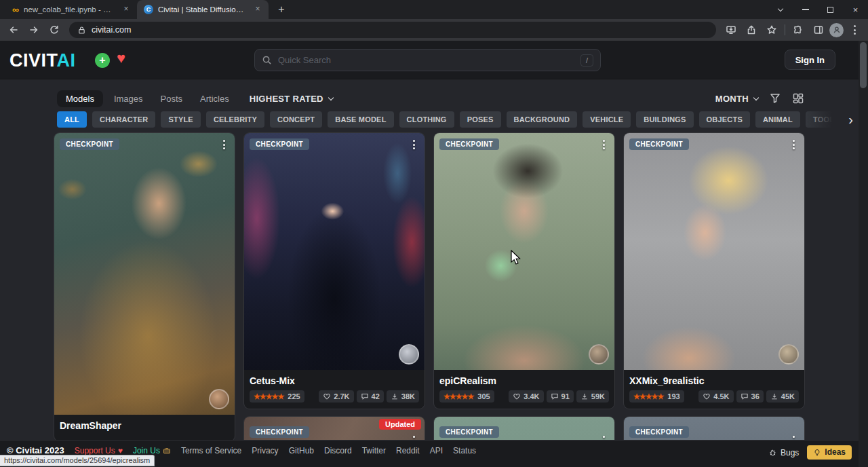  What do you see at coordinates (480, 119) in the screenshot?
I see `category-chip: POSES` at bounding box center [480, 119].